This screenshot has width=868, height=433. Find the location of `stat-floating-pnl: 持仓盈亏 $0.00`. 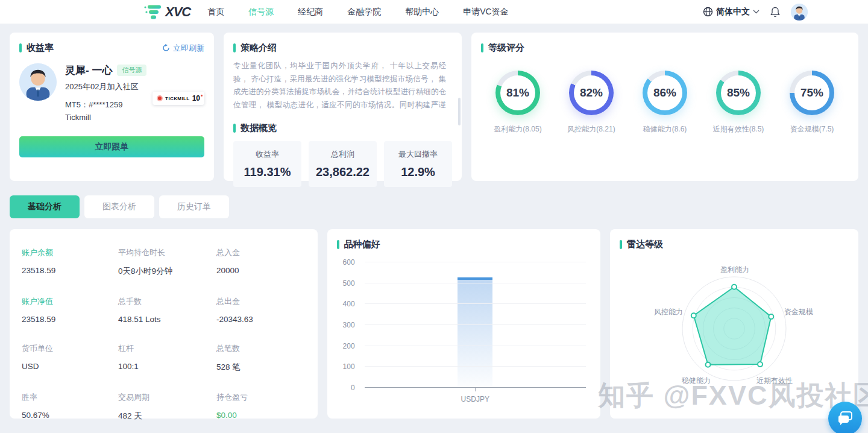

stat-floating-pnl: 持仓盈亏 $0.00 is located at coordinates (262, 406).